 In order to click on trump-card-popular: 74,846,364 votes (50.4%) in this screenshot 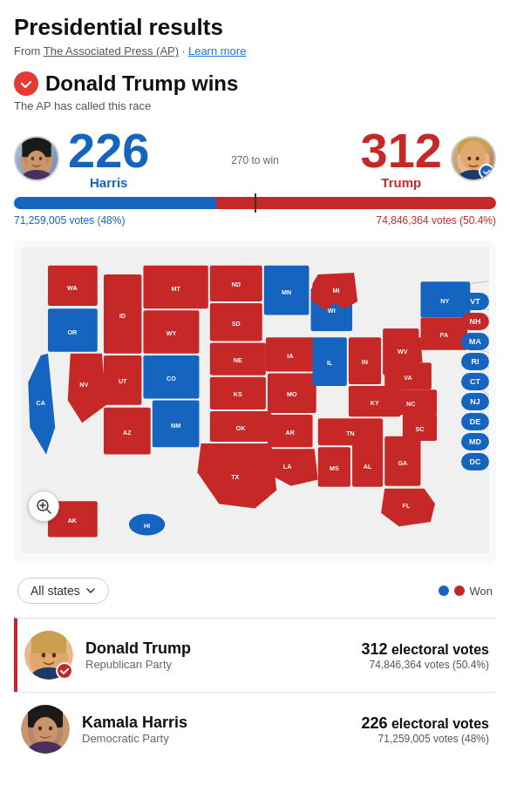, I will do `click(425, 665)`.